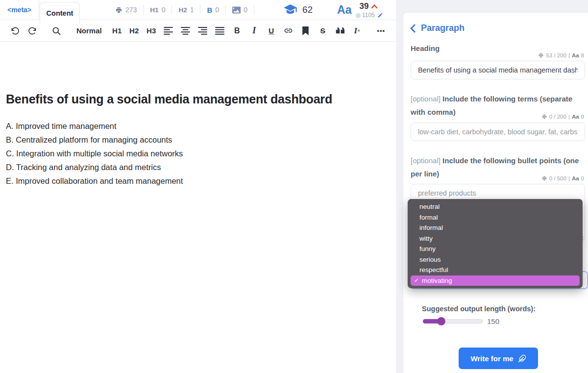 The image size is (588, 373). Describe the element at coordinates (117, 31) in the screenshot. I see `h1-button: H1` at that location.